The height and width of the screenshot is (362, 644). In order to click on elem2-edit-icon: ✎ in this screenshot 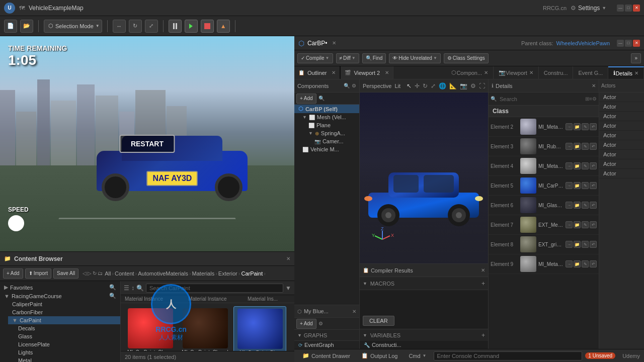, I will do `click(585, 127)`.